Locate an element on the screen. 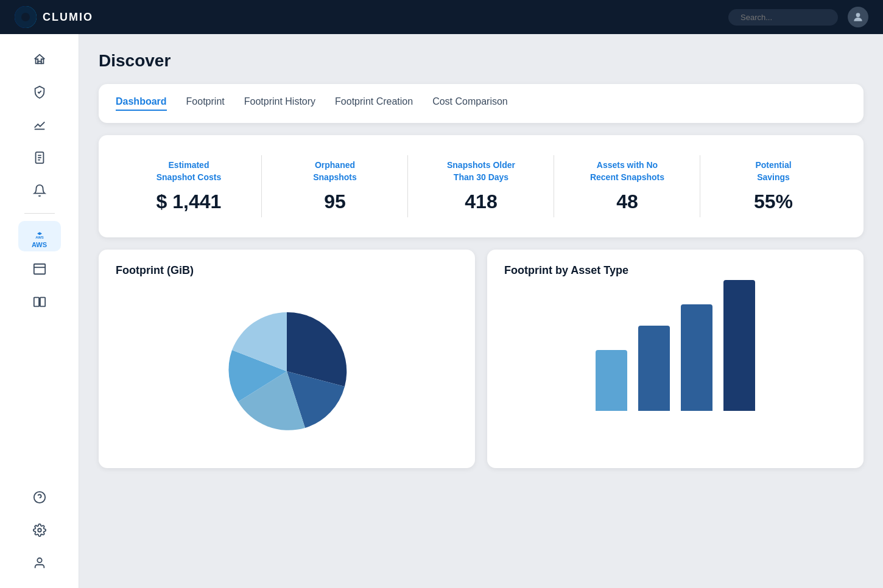 Image resolution: width=883 pixels, height=588 pixels. footprint-pie-chart is located at coordinates (287, 371).